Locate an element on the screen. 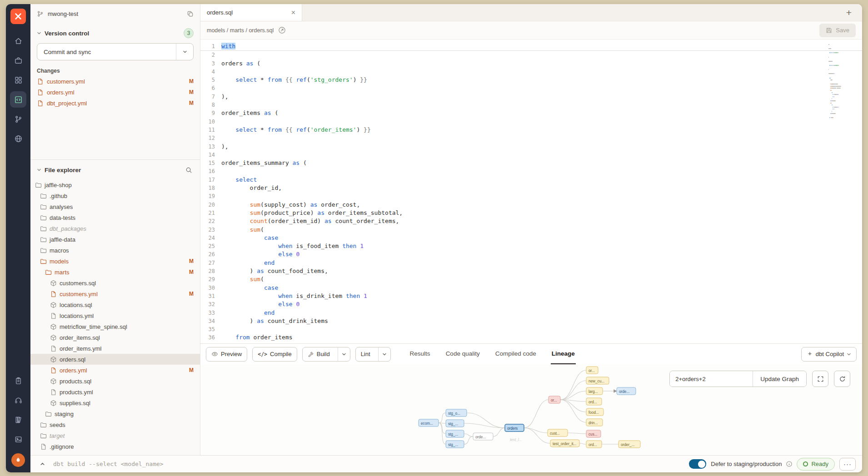 The image size is (868, 476). tree-item: .github is located at coordinates (115, 196).